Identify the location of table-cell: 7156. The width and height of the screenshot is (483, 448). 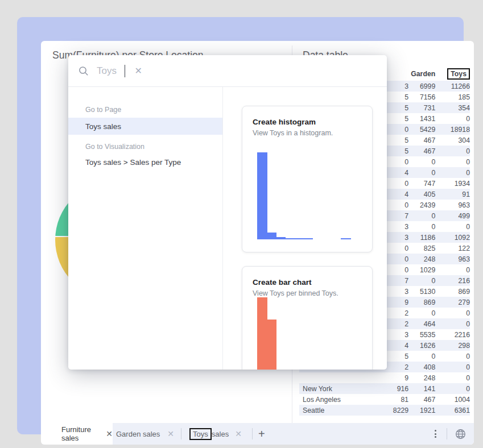
(422, 97).